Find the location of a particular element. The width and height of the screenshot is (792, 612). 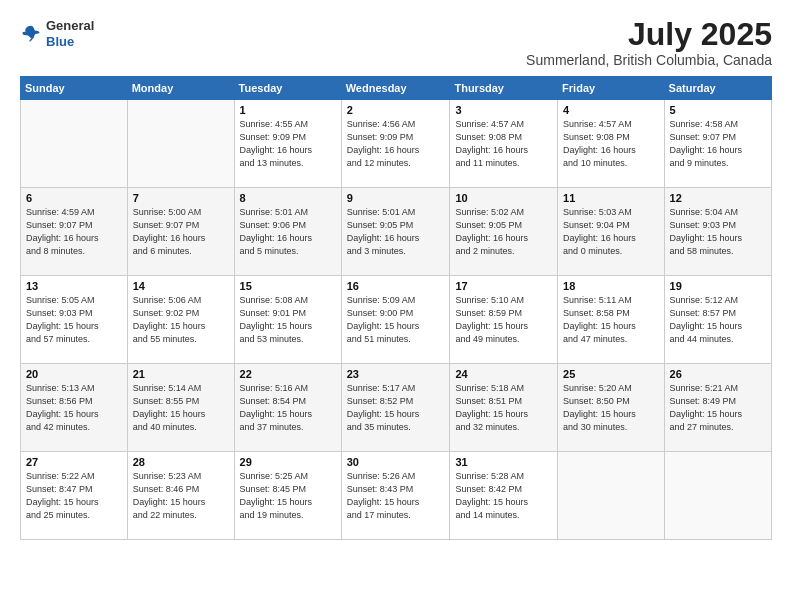

day-number: 3 is located at coordinates (504, 110).